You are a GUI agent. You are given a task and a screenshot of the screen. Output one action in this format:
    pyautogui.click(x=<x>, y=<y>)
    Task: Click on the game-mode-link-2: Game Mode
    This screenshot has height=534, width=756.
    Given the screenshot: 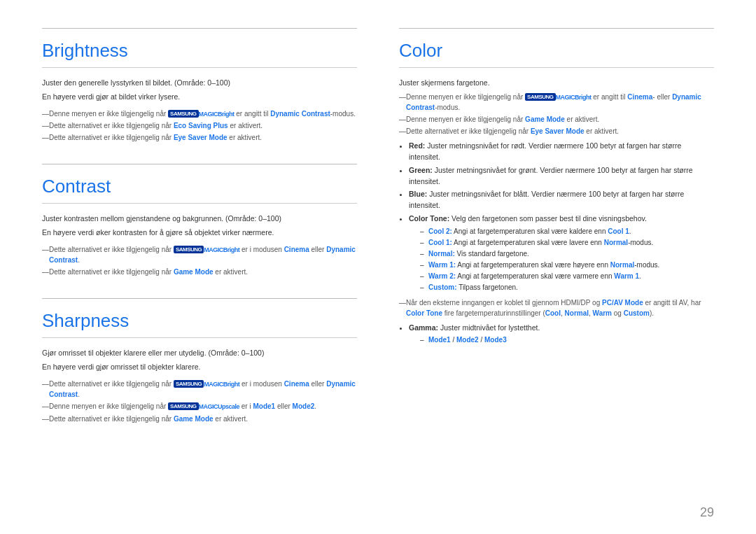 What is the action you would take?
    pyautogui.click(x=193, y=419)
    